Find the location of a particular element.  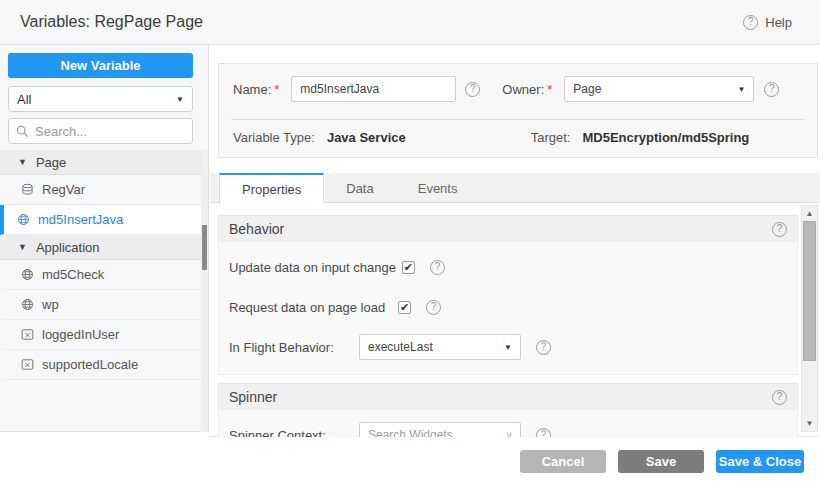

search-icon is located at coordinates (22, 132).